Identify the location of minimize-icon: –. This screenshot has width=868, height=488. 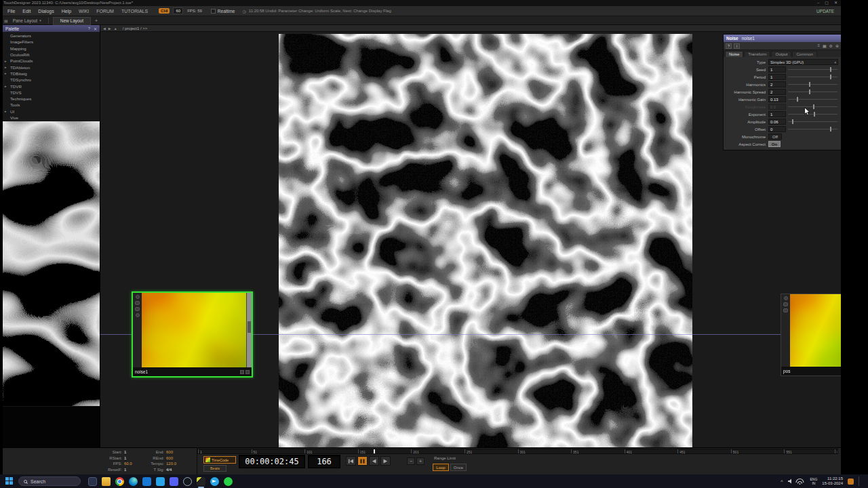
(818, 3).